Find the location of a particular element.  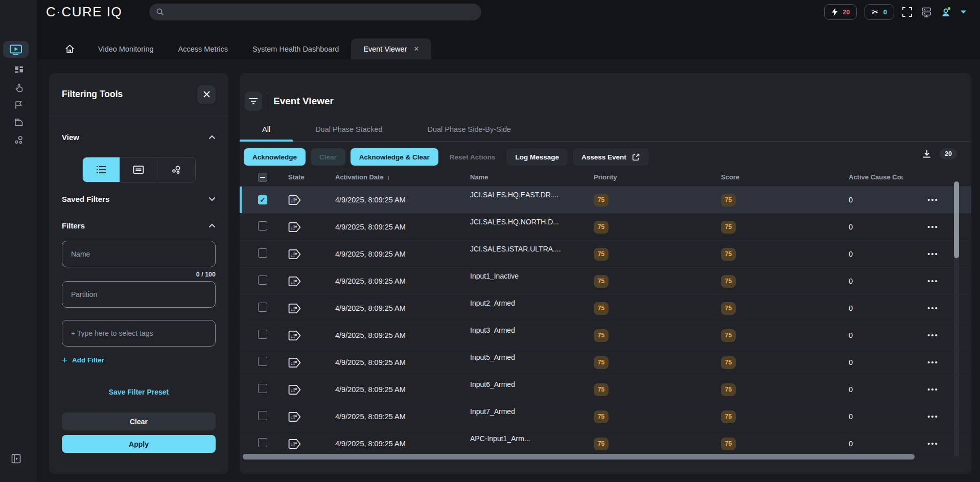

close-tab-icon: ✕ is located at coordinates (416, 49).